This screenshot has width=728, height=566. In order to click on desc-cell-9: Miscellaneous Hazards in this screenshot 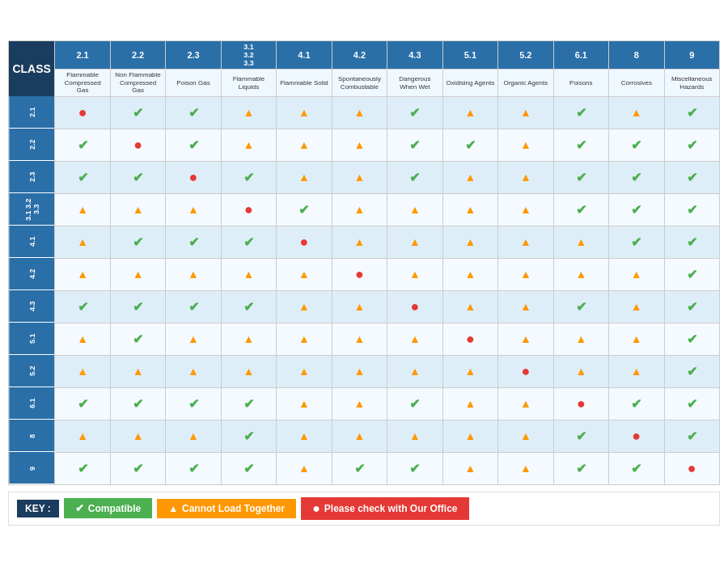, I will do `click(692, 83)`.